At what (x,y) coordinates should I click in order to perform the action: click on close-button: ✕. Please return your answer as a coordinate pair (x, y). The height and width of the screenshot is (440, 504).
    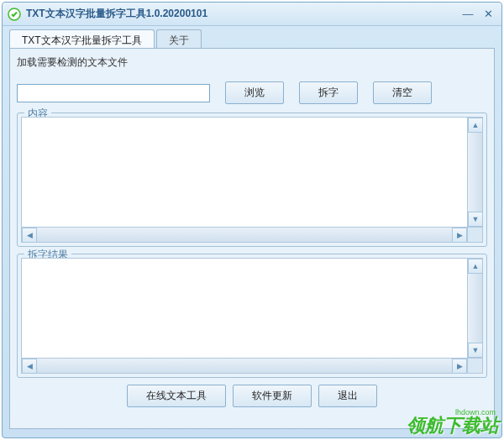
    Looking at the image, I should click on (488, 14).